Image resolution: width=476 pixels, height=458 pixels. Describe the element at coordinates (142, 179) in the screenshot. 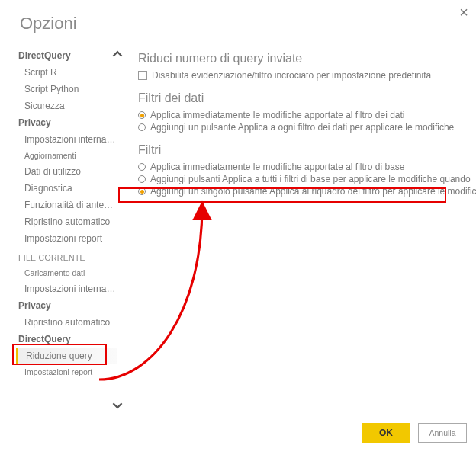

I see `radio-filtri-aggiungi-tutti` at that location.